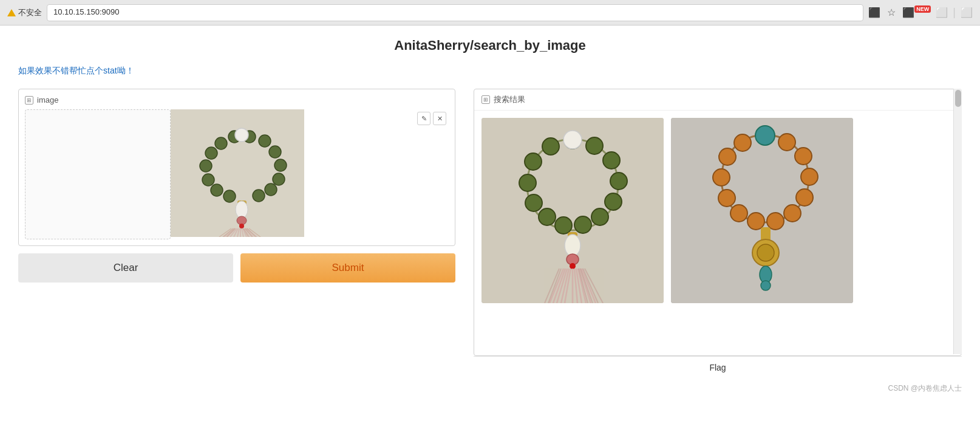 This screenshot has height=435, width=980. I want to click on flag-bar: Flag, so click(718, 367).